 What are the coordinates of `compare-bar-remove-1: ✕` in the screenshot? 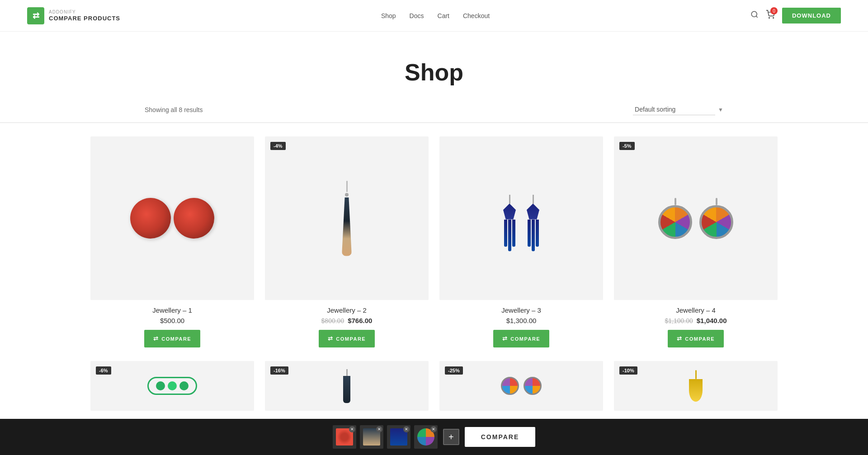 It's located at (352, 429).